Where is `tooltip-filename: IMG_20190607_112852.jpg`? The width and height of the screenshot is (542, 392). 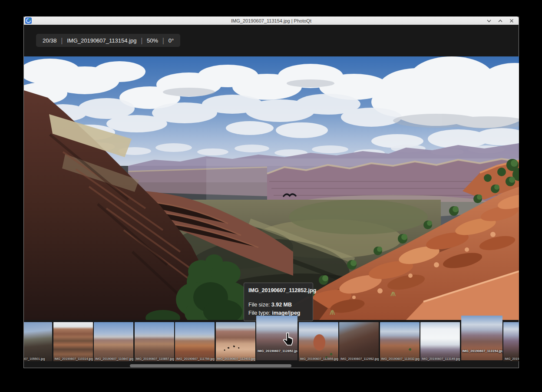
tooltip-filename: IMG_20190607_112852.jpg is located at coordinates (278, 291).